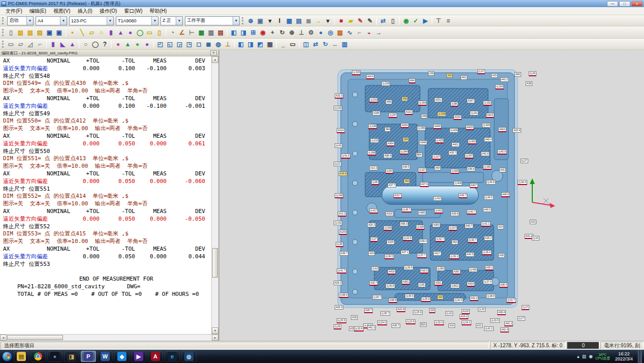 The height and width of the screenshot is (363, 644). I want to click on rotate-cad-icon: ↻, so click(325, 44).